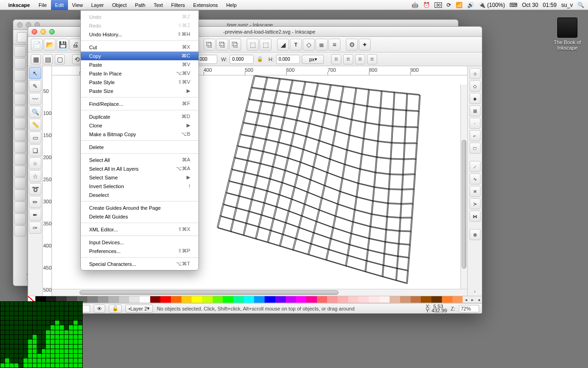 The width and height of the screenshot is (588, 368). What do you see at coordinates (475, 291) in the screenshot?
I see `expand-icon: ›` at bounding box center [475, 291].